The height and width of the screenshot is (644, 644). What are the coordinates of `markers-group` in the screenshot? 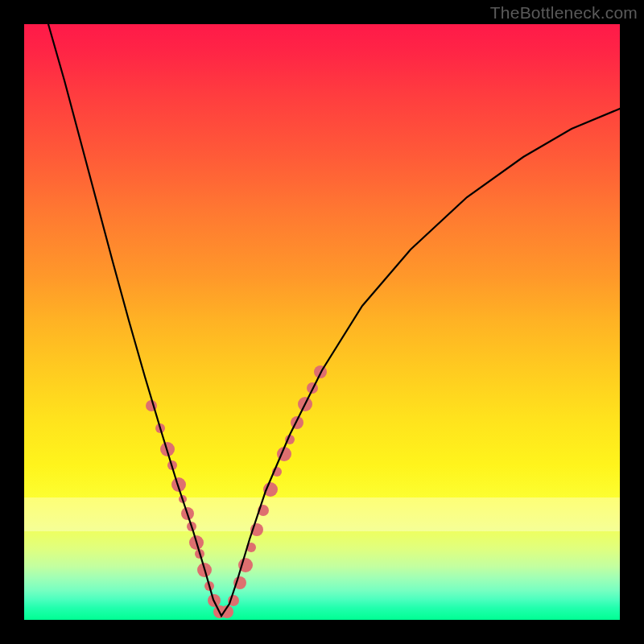 It's located at (237, 492).